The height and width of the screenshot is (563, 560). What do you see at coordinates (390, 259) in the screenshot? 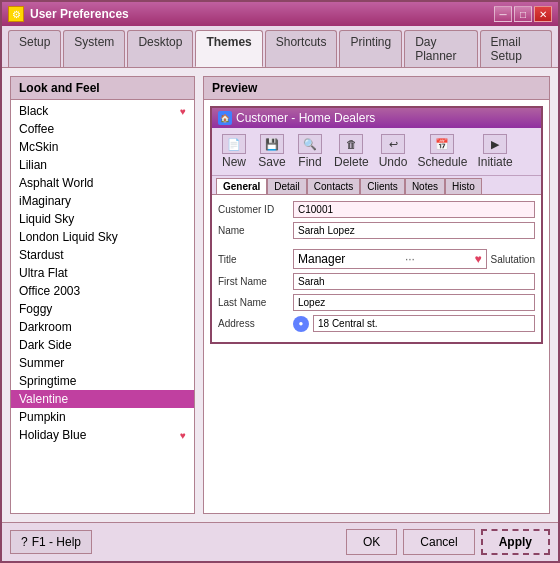
I see `title-select: Manager ··· ♥` at bounding box center [390, 259].